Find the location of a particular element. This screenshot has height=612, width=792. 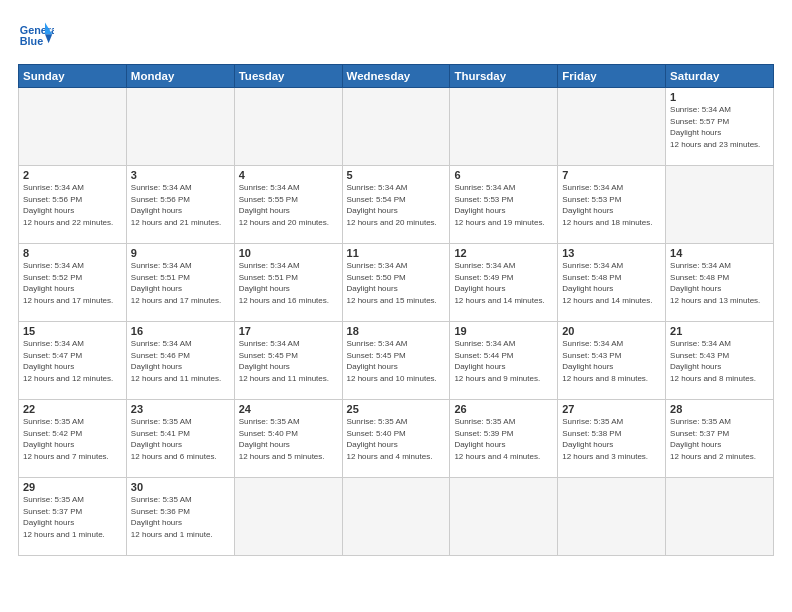

calendar-week-2: 2Sunrise: 5:34 AMSunset: 5:56 PMDaylight… is located at coordinates (396, 205).